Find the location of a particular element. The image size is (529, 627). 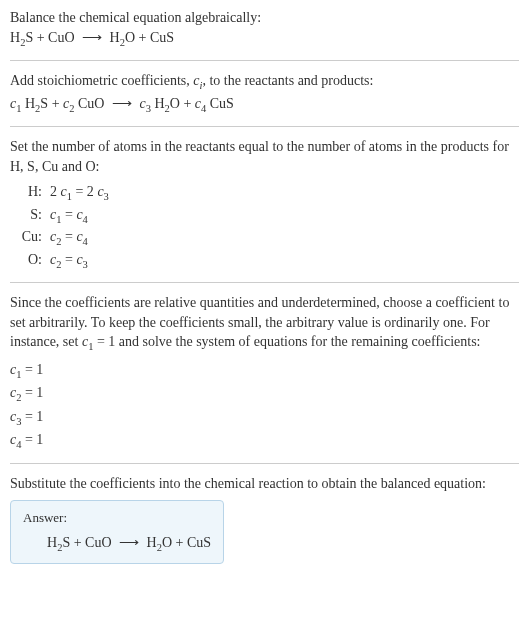

element-row-h: H: 2 c1 = 2 c3 is located at coordinates (266, 193).